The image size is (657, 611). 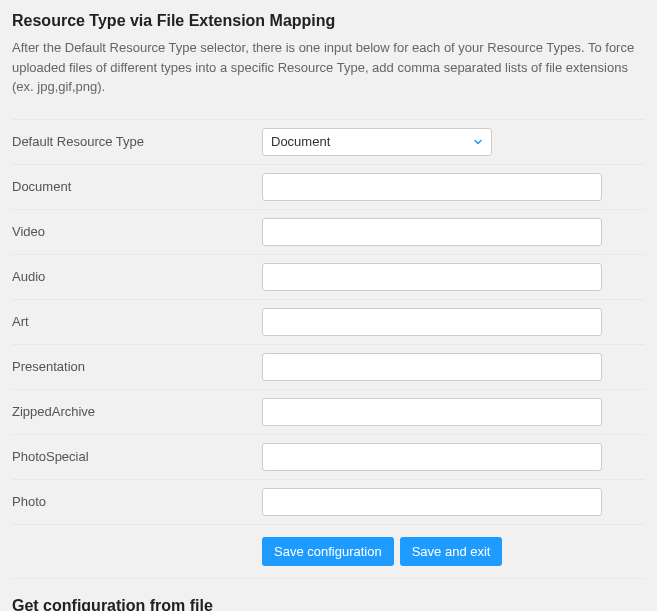 I want to click on default-resource-type-row: Default Resource Type Document, so click(x=328, y=142).